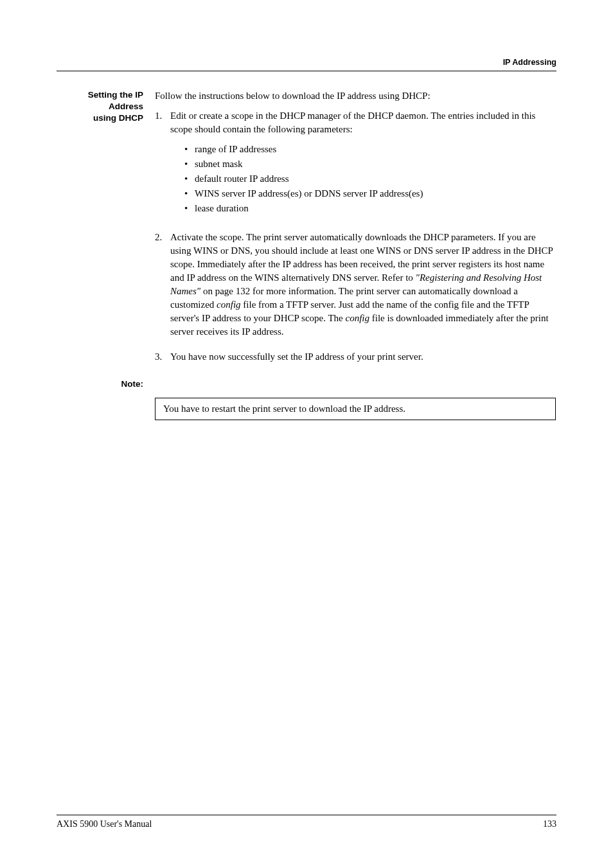 Image resolution: width=613 pixels, height=868 pixels. Describe the element at coordinates (370, 194) in the screenshot. I see `bullet-item: WINS server IP address(es) or DDNS serve…` at that location.